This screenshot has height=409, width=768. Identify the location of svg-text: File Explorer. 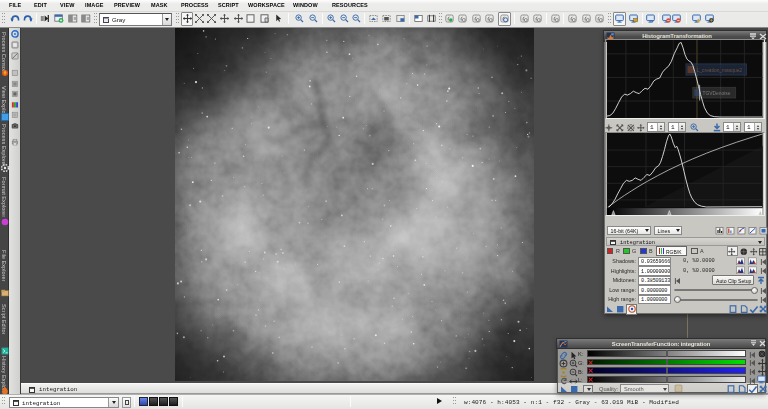
(4, 266).